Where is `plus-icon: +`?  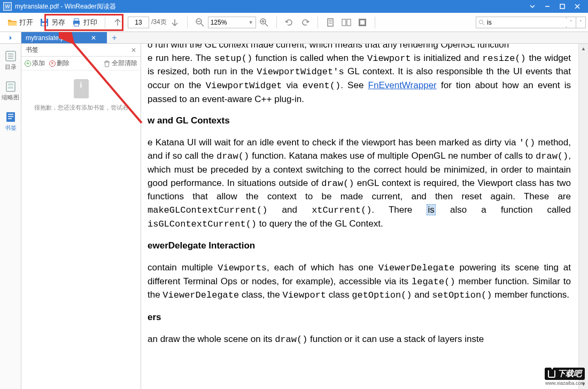
plus-icon: + is located at coordinates (28, 64).